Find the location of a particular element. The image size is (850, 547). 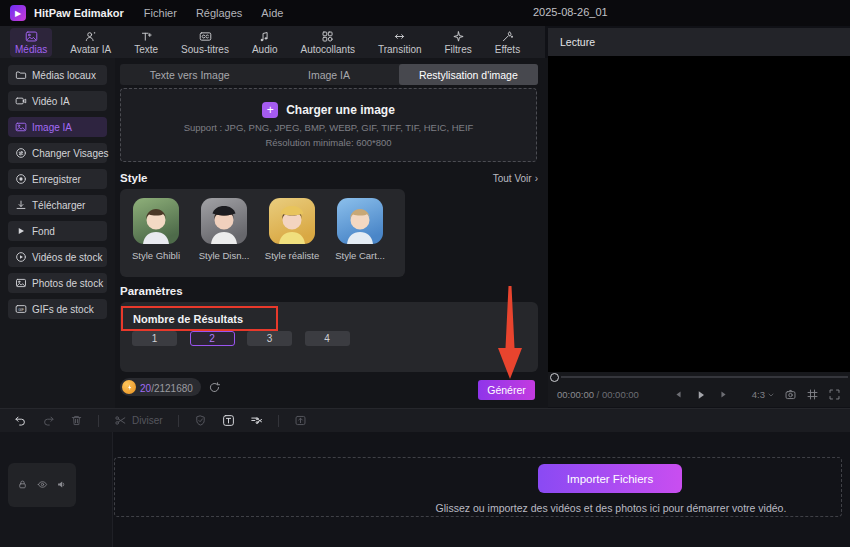

menu-fichier: Fichier is located at coordinates (160, 13).